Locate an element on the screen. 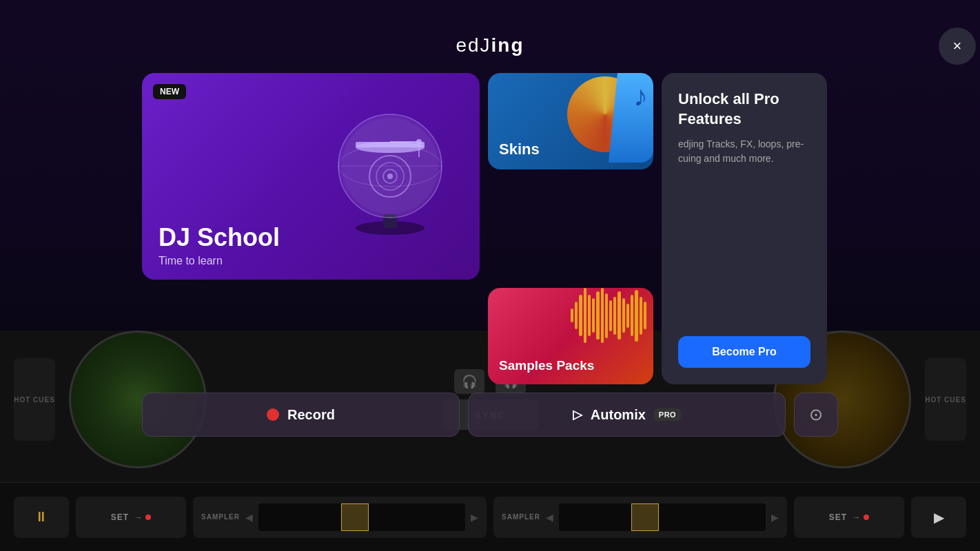  dj-school-title: DJ School is located at coordinates (219, 238).